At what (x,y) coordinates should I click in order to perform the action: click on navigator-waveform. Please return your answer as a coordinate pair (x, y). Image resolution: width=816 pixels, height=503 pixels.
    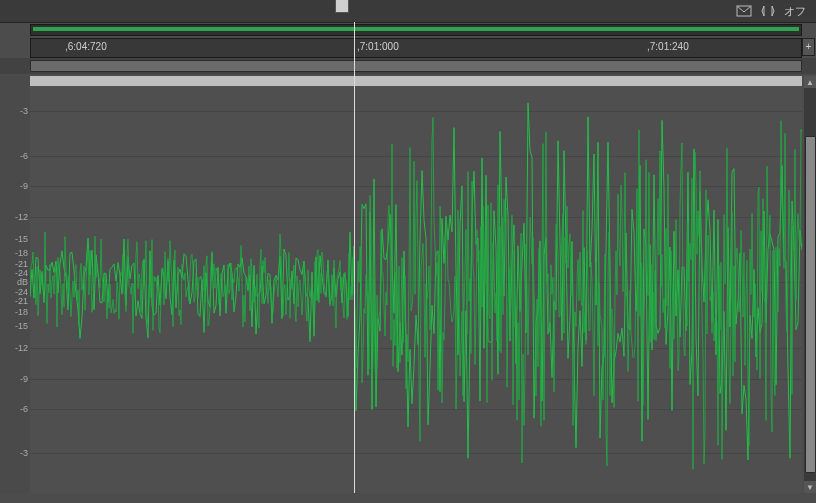
    Looking at the image, I should click on (416, 29).